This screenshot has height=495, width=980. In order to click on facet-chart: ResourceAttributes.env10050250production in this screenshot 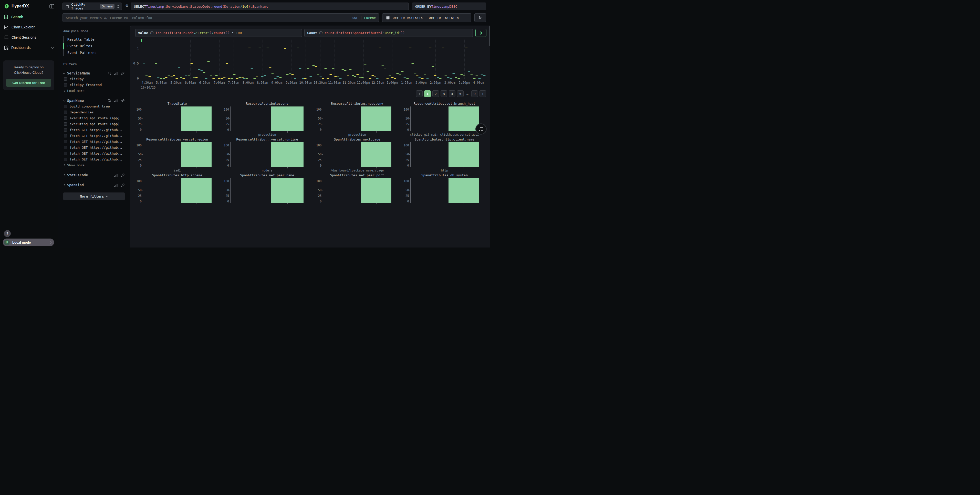, I will do `click(267, 118)`.